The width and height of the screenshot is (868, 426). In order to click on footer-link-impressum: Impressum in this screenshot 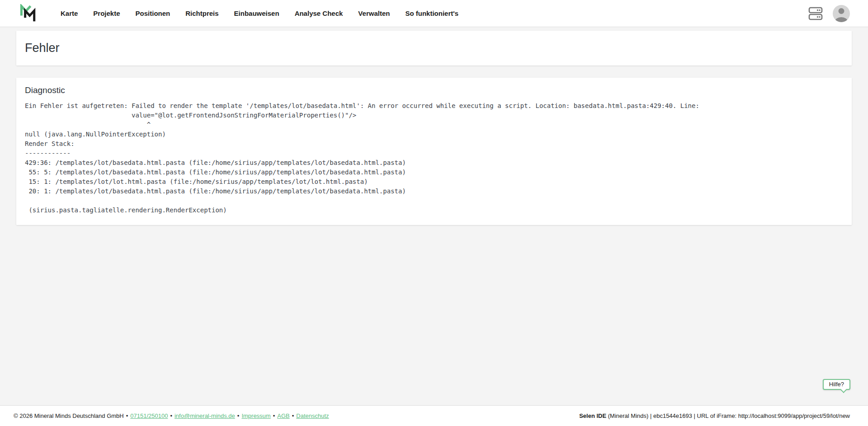, I will do `click(256, 416)`.